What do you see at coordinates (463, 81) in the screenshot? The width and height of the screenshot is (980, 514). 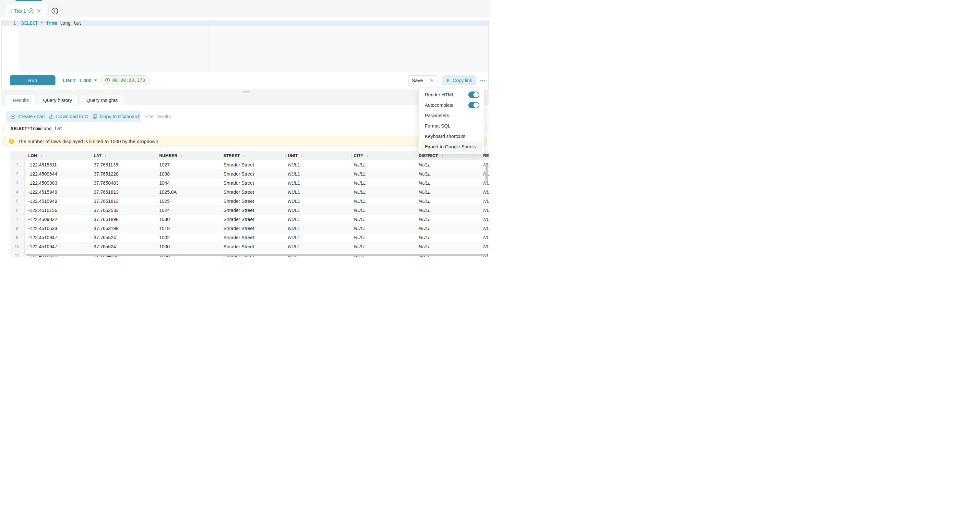 I see `copy-link-label: Copy link` at bounding box center [463, 81].